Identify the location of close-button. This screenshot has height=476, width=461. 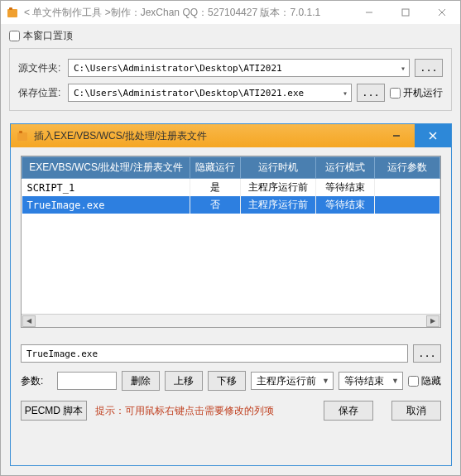
(442, 12).